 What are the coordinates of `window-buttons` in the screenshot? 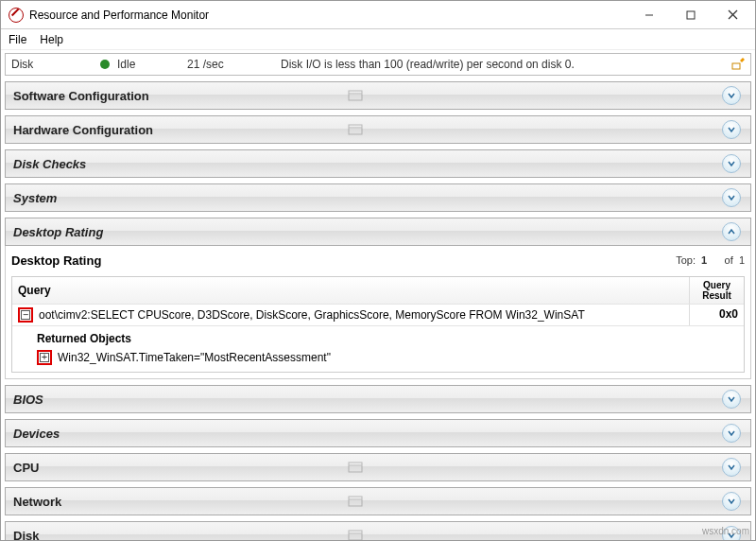 It's located at (691, 15).